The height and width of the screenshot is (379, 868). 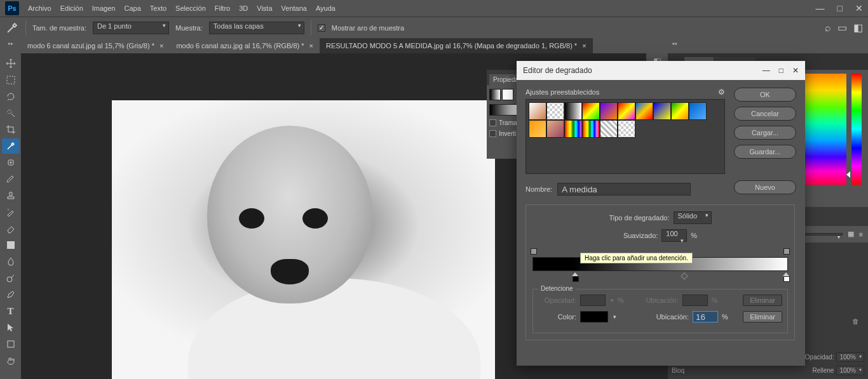 What do you see at coordinates (11, 328) in the screenshot?
I see `path-select-tool` at bounding box center [11, 328].